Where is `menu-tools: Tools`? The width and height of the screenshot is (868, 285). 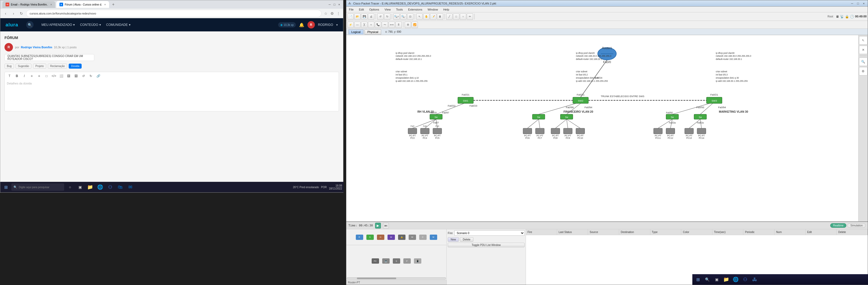
menu-tools: Tools is located at coordinates (400, 9).